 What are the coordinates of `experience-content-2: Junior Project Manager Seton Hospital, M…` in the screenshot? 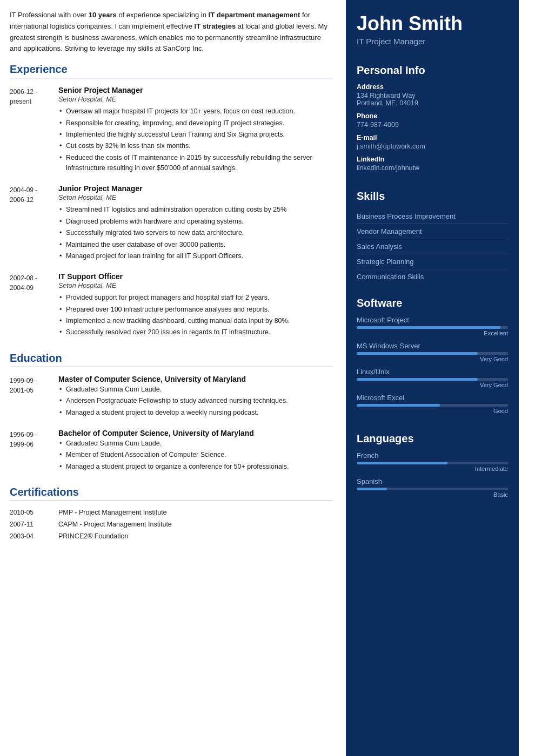 It's located at (196, 224).